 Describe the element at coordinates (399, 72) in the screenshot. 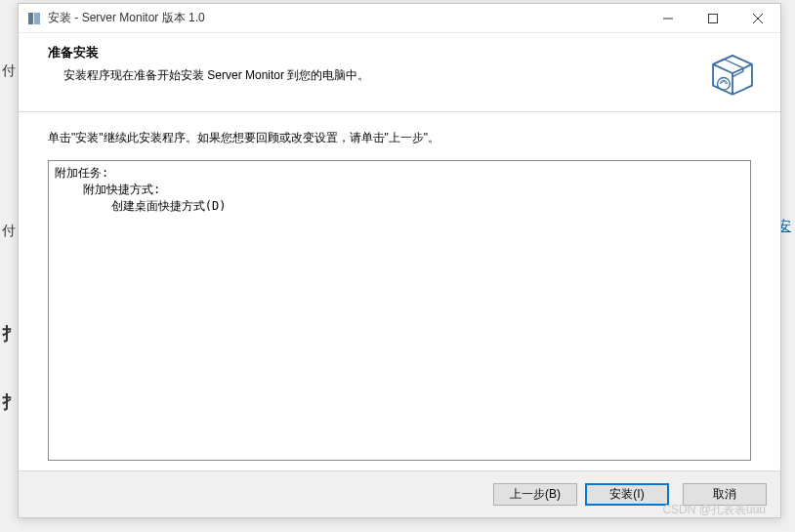

I see `wizard-header: 准备安装 安装程序现在准备开始安装 Server Monitor 到您的电脑中。` at that location.